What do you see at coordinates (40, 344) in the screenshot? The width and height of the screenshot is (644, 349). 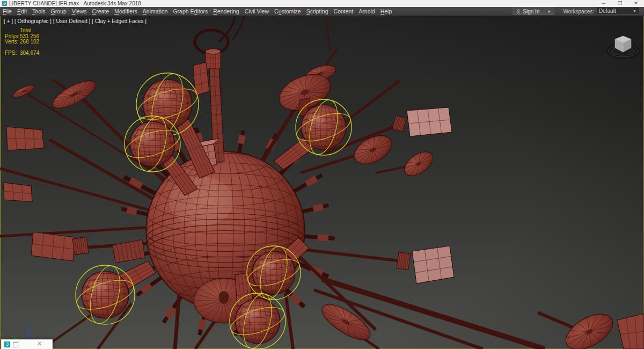 I see `popup-close-icon: ✕` at bounding box center [40, 344].